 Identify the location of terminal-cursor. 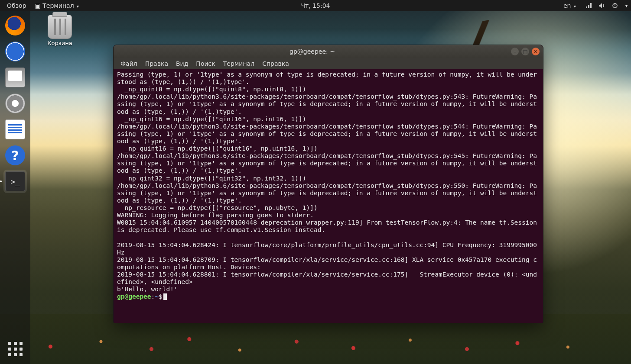
(165, 297).